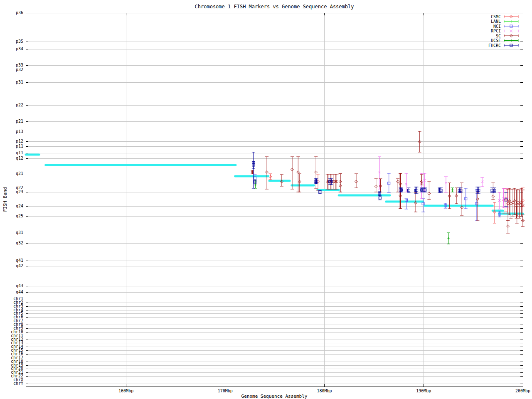 The image size is (532, 399). What do you see at coordinates (495, 46) in the screenshot?
I see `legend-label: FHCRC` at bounding box center [495, 46].